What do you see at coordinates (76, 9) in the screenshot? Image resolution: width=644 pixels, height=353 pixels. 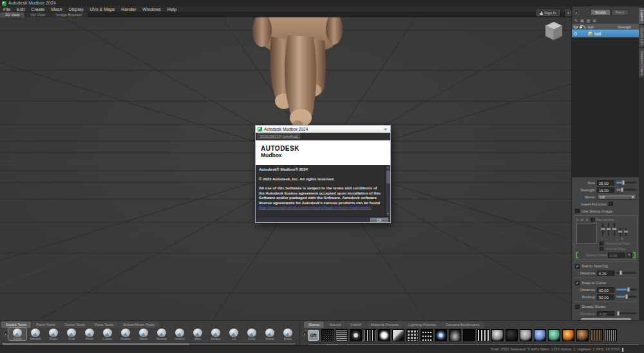 I see `menu-item: Display` at bounding box center [76, 9].